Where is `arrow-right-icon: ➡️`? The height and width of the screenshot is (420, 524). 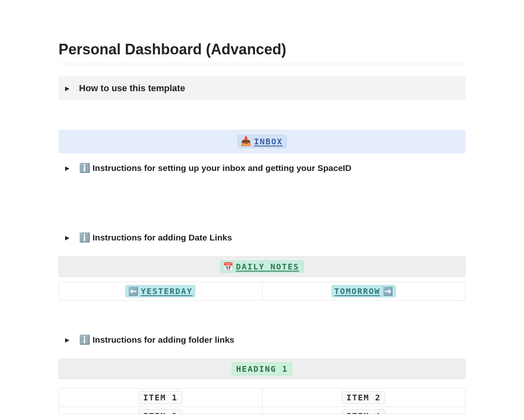
arrow-right-icon: ➡️ is located at coordinates (388, 291).